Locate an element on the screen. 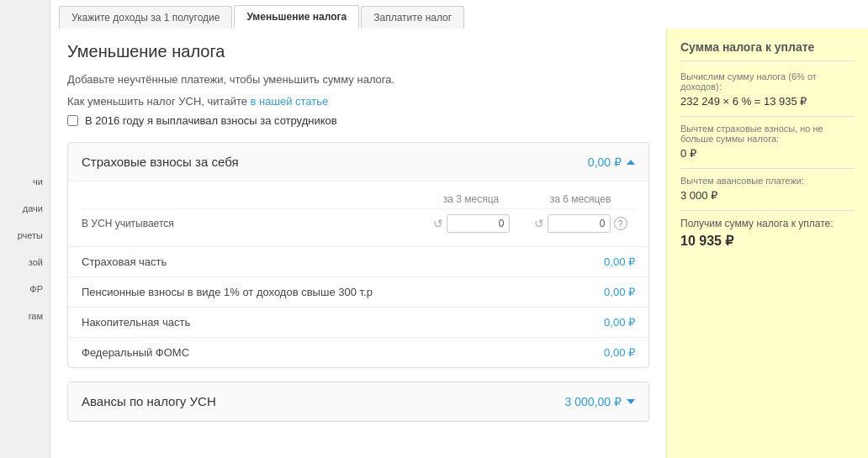  employees-checkbox is located at coordinates (72, 121).